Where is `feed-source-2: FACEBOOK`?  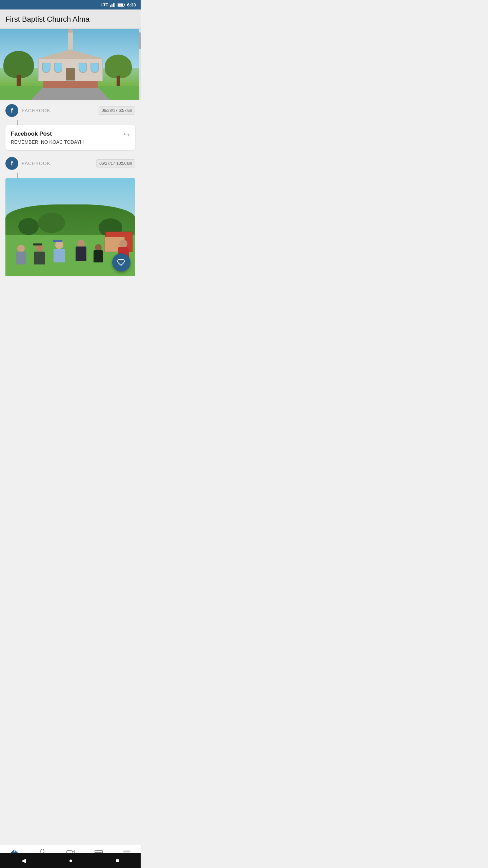 feed-source-2: FACEBOOK is located at coordinates (36, 163).